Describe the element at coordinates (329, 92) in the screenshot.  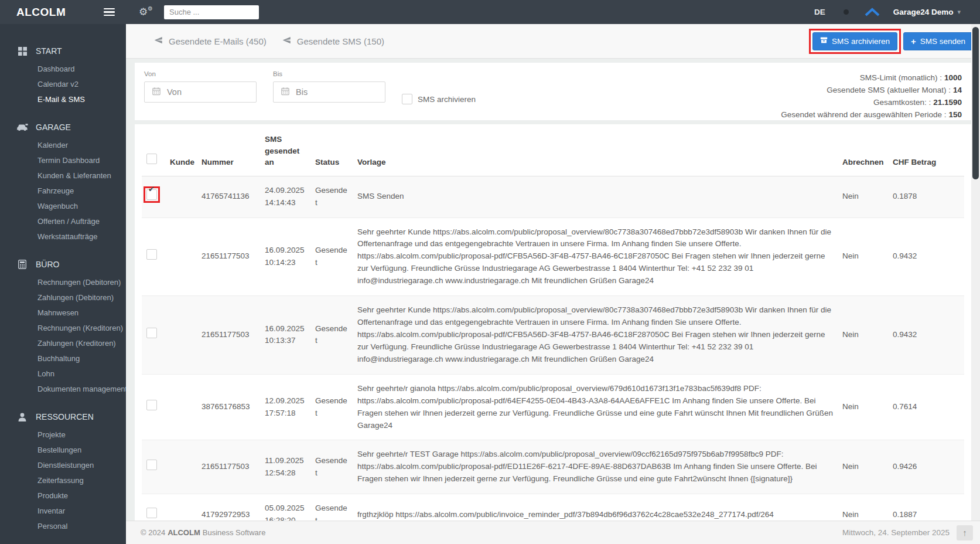
I see `date-to-input` at that location.